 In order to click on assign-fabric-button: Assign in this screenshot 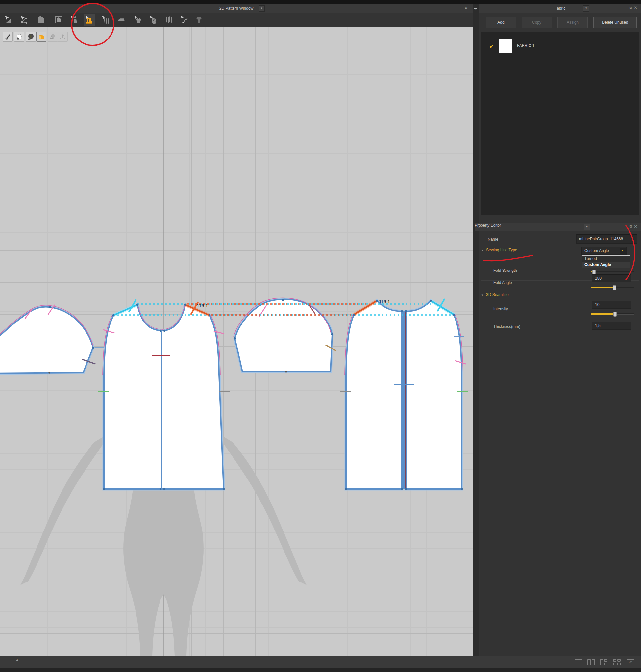, I will do `click(573, 23)`.